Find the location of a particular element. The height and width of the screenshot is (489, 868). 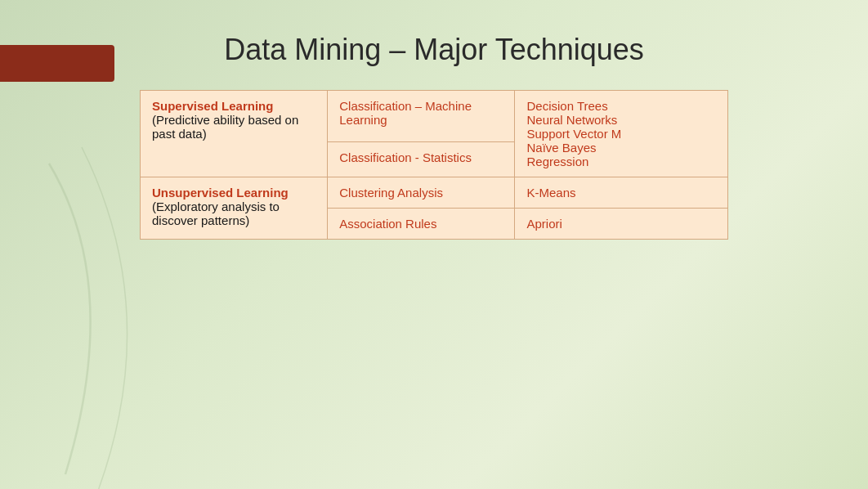

classification-ml-label: Classification – Machine Learning is located at coordinates (405, 113).